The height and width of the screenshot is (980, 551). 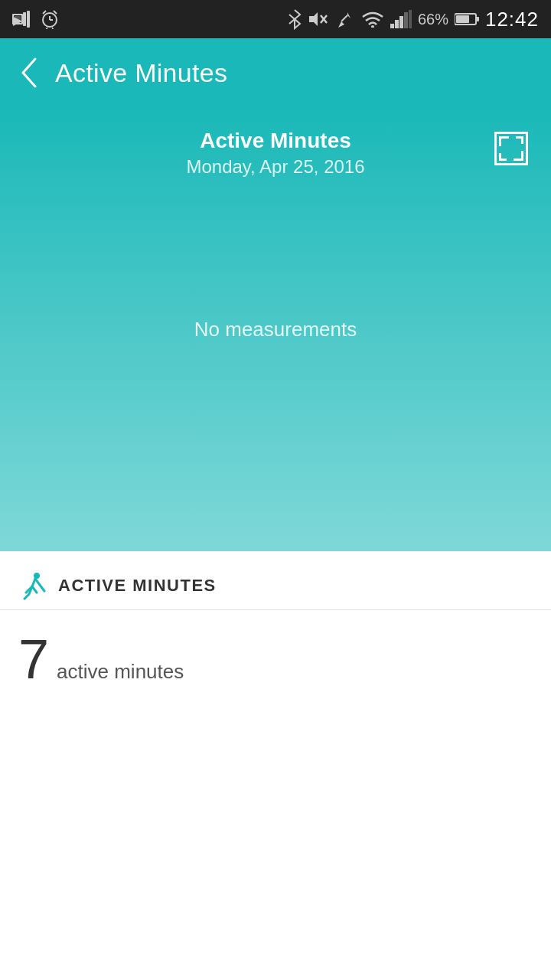 I want to click on stat-value: 7, so click(x=34, y=659).